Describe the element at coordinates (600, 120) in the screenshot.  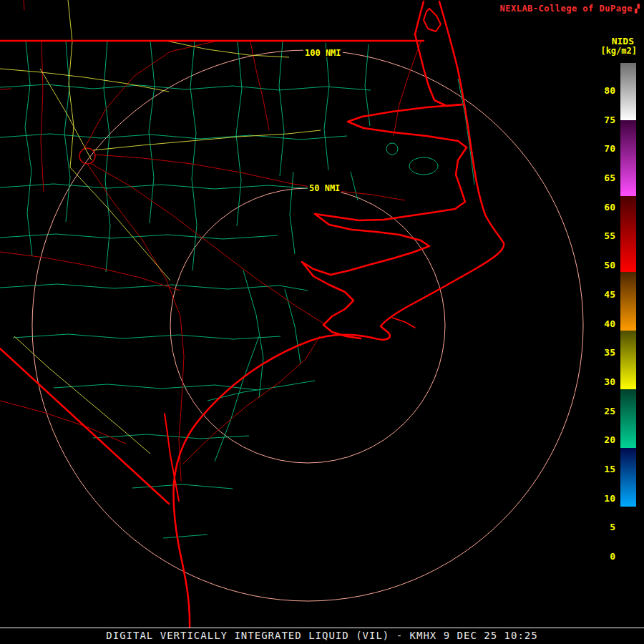
I see `colorbar-tick-75: 75` at that location.